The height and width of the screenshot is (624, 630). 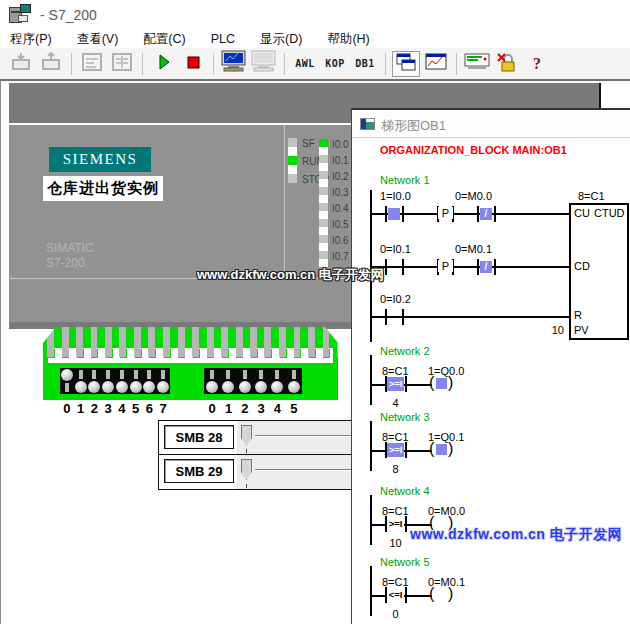 What do you see at coordinates (582, 266) in the screenshot?
I see `counter-cd-input: CD` at bounding box center [582, 266].